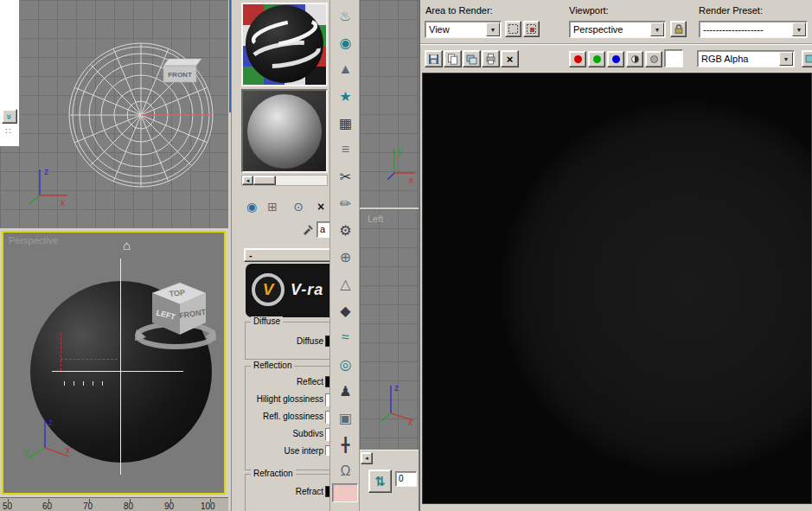 This screenshot has height=511, width=812. Describe the element at coordinates (616, 59) in the screenshot. I see `blue-channel-button` at that location.